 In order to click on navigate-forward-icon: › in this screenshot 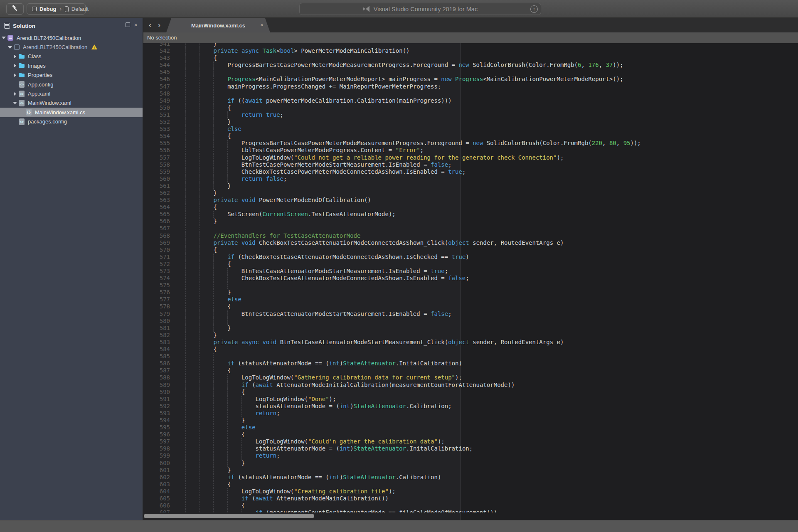, I will do `click(159, 25)`.